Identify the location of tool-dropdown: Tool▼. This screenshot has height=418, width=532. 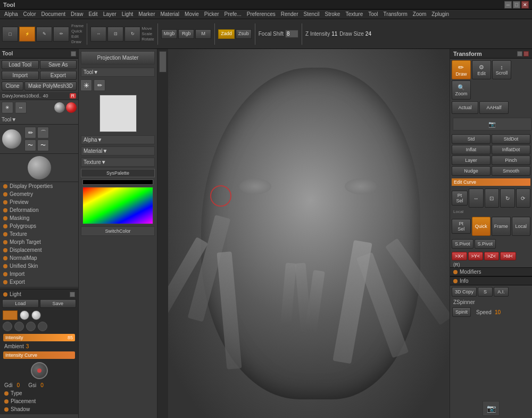
(118, 72).